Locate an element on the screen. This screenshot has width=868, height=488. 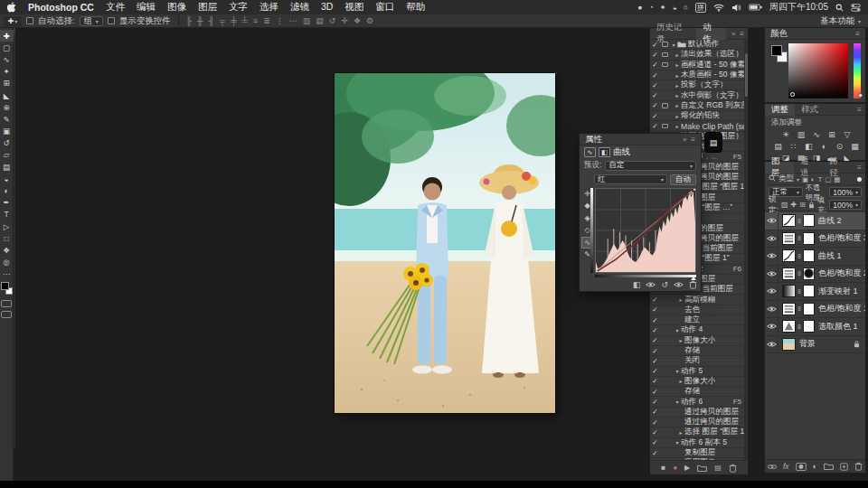
eyedropper-tool: ◣ is located at coordinates (7, 96).